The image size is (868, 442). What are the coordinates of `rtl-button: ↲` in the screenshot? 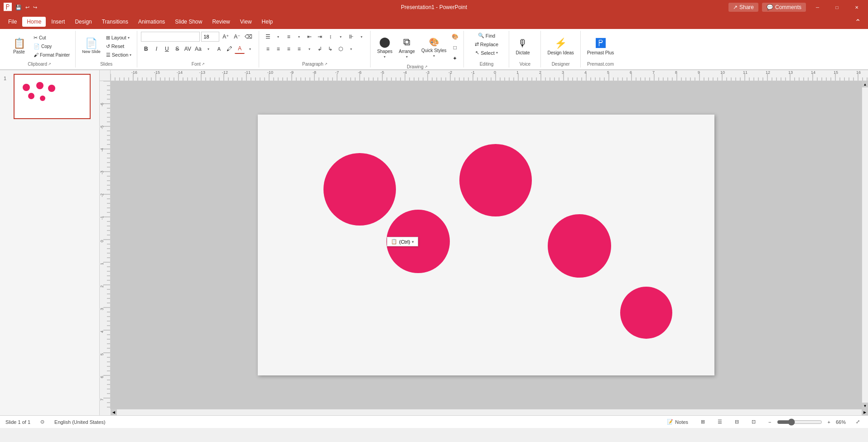 It's located at (320, 49).